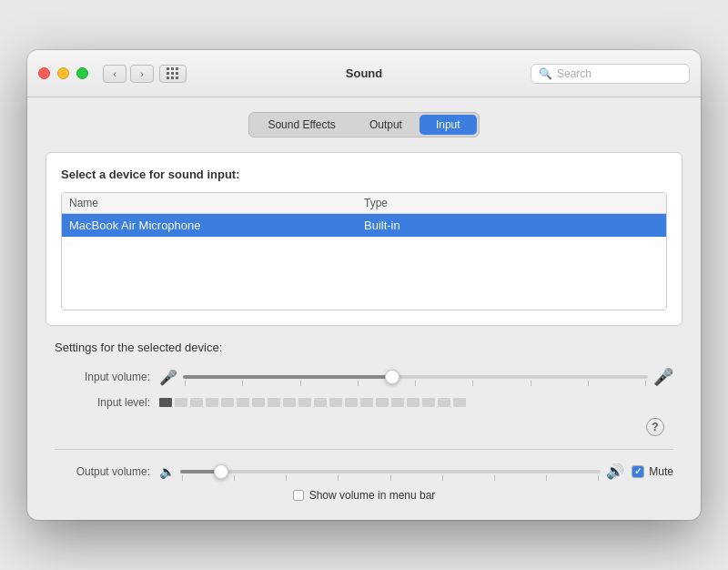  Describe the element at coordinates (142, 74) in the screenshot. I see `forward-button: ›` at that location.